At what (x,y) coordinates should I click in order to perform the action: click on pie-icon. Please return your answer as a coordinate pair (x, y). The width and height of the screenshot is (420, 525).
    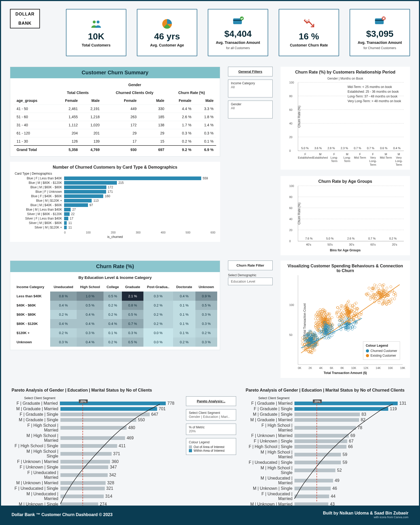
    Looking at the image, I should click on (167, 24).